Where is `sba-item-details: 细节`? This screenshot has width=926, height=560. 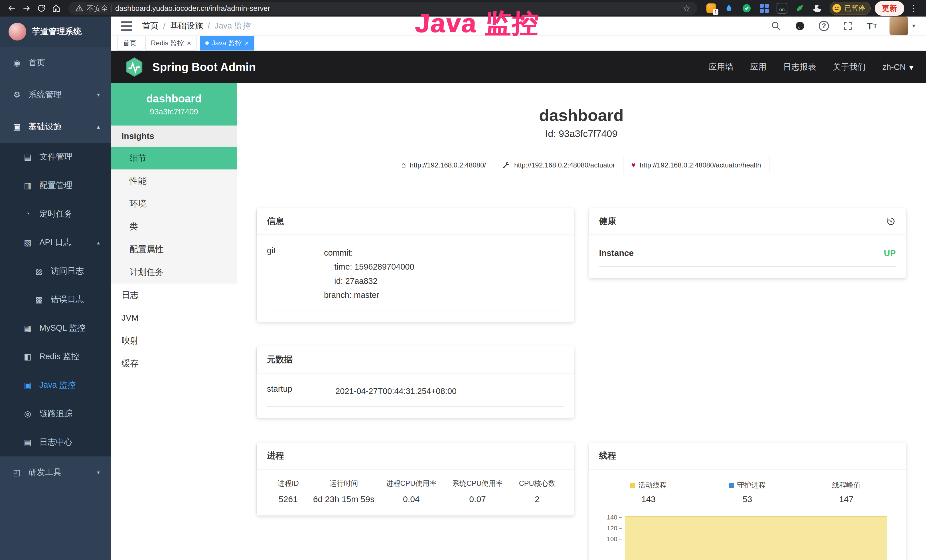 sba-item-details: 细节 is located at coordinates (174, 158).